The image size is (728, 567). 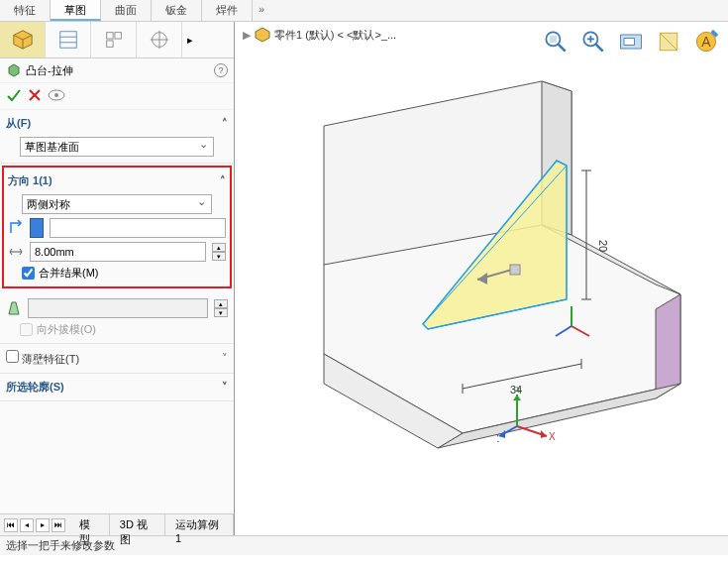 I want to click on from-section: 从(F)˄ 草图基准面, so click(x=117, y=137).